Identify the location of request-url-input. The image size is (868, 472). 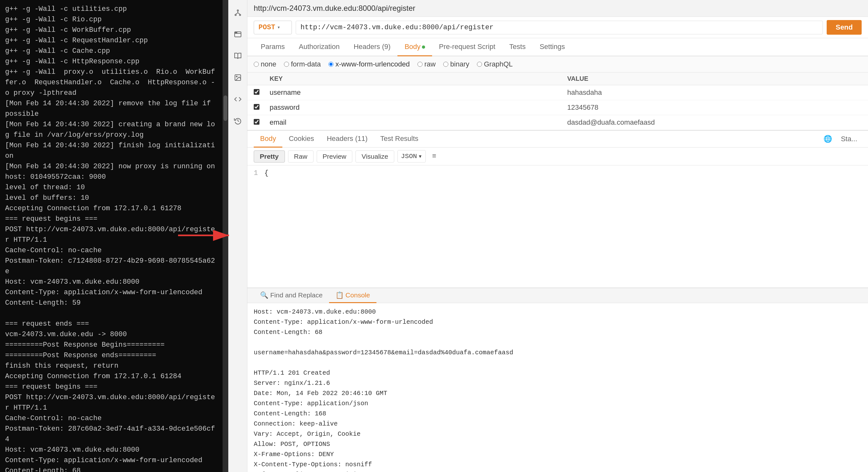
(559, 28).